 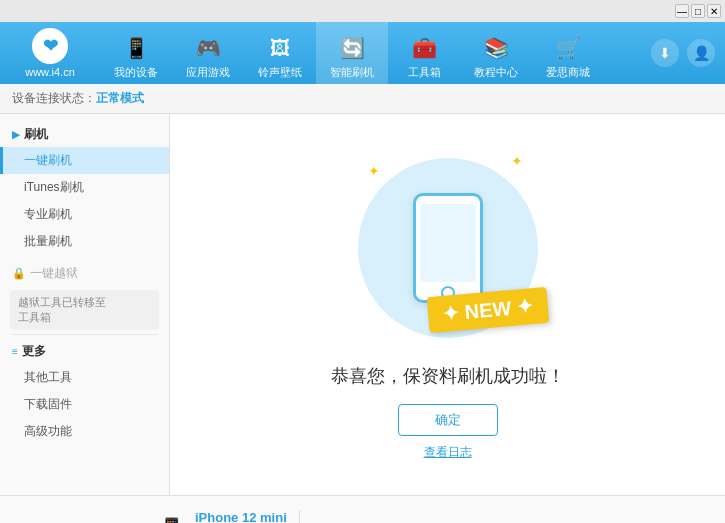 I want to click on download-button: ⬇, so click(x=665, y=53).